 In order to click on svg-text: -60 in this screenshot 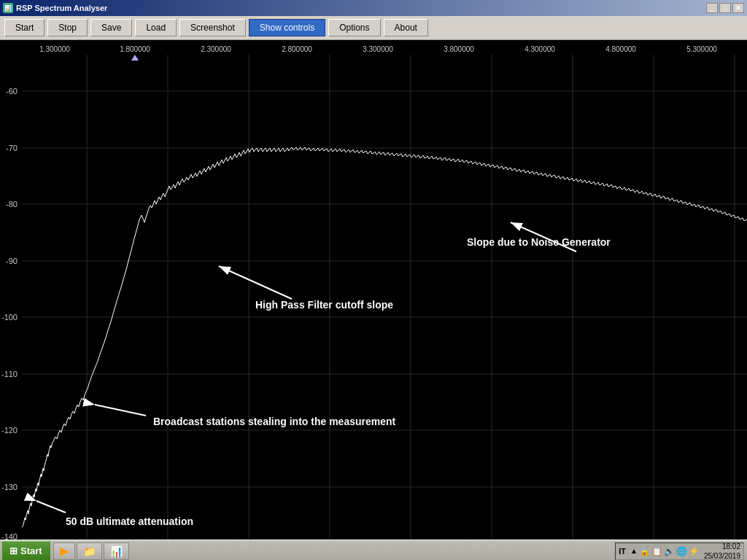, I will do `click(12, 91)`.